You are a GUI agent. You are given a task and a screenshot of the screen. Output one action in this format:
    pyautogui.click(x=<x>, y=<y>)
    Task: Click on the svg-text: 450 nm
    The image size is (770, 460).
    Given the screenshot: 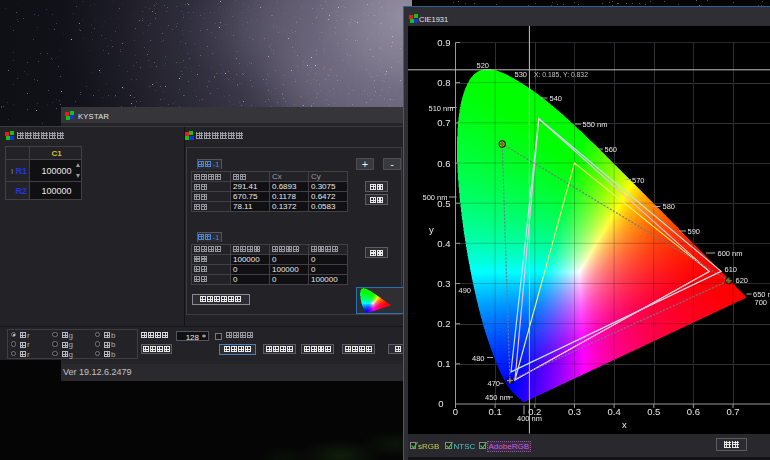 What is the action you would take?
    pyautogui.click(x=498, y=398)
    